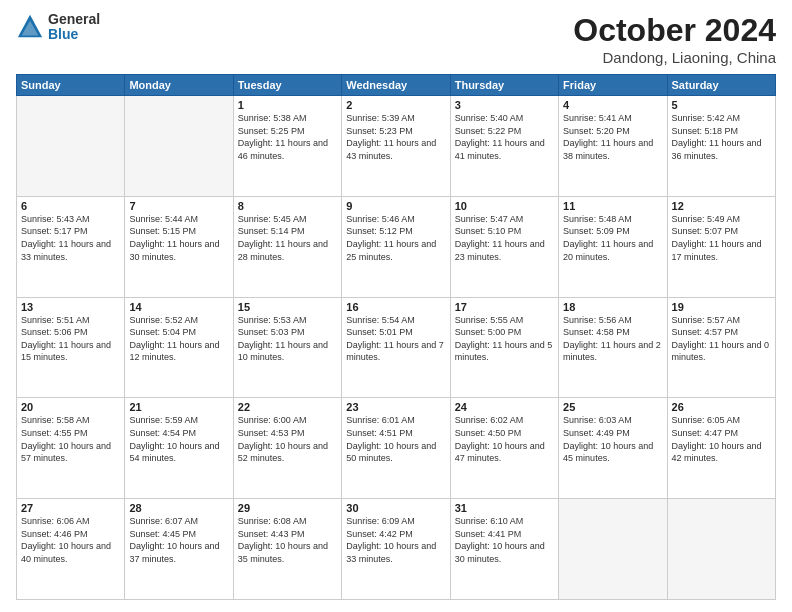 Image resolution: width=792 pixels, height=612 pixels. I want to click on calendar-cell: 29Sunrise: 6:08 AMSunset: 4:43 PMDayligh…, so click(287, 550).